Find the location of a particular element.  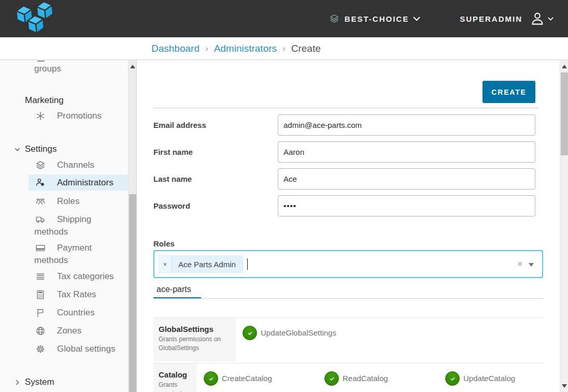

email-field is located at coordinates (406, 125).